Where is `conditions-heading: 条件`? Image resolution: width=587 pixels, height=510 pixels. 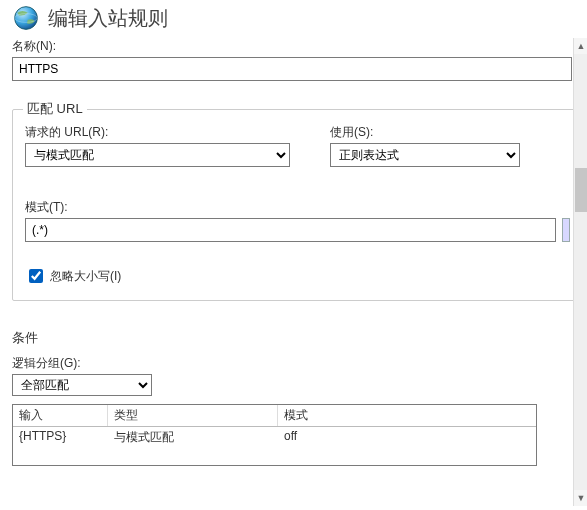 conditions-heading: 条件 is located at coordinates (298, 338).